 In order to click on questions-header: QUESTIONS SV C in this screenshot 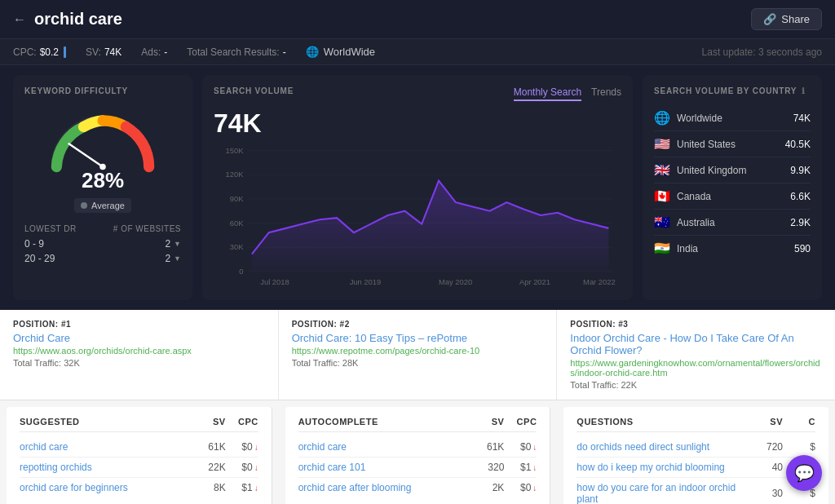, I will do `click(696, 424)`.